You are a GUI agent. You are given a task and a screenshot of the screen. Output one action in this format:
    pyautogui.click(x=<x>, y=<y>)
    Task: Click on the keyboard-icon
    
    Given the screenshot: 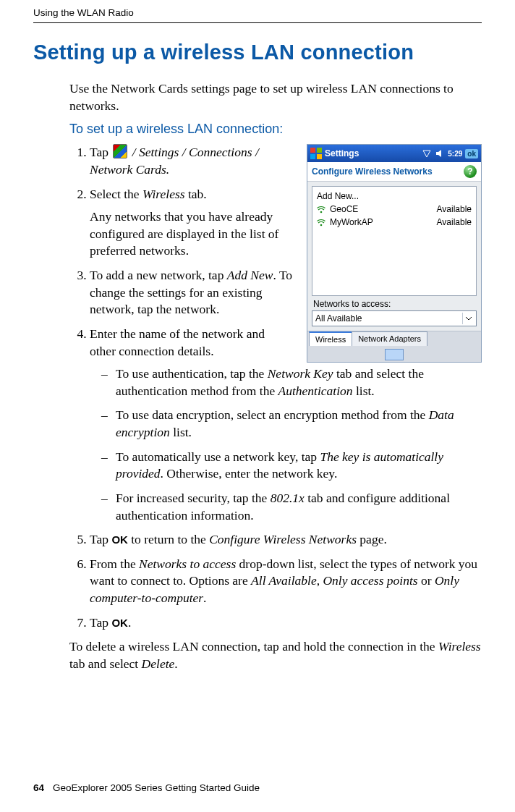 What is the action you would take?
    pyautogui.click(x=394, y=355)
    